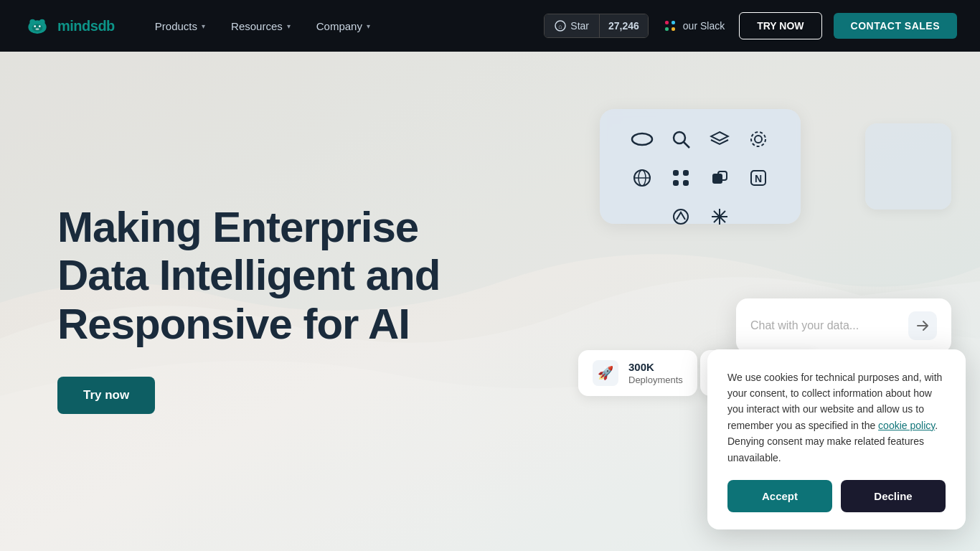  I want to click on hero-title: Making Enterprise Data Intelligent and R…, so click(265, 276).